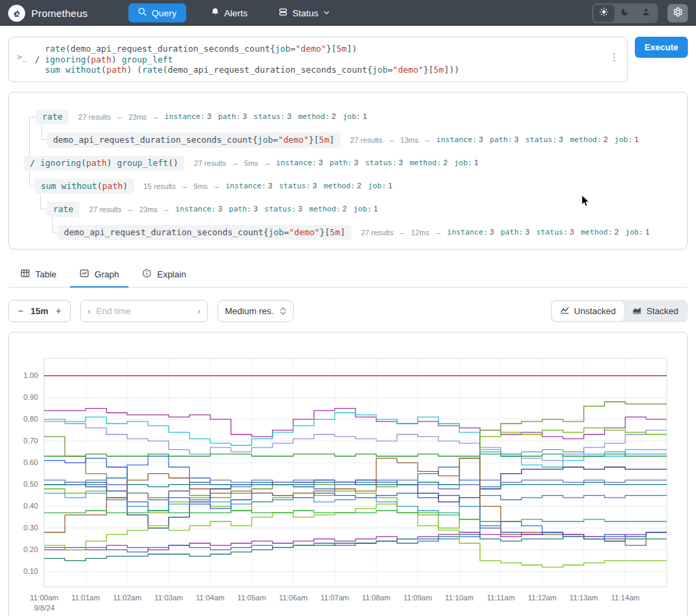 The width and height of the screenshot is (696, 616). Describe the element at coordinates (604, 14) in the screenshot. I see `light-theme-button` at that location.